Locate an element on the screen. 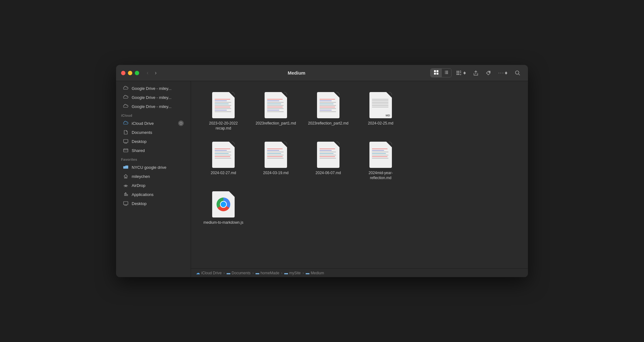 The image size is (644, 342). minimize-button is located at coordinates (130, 73).